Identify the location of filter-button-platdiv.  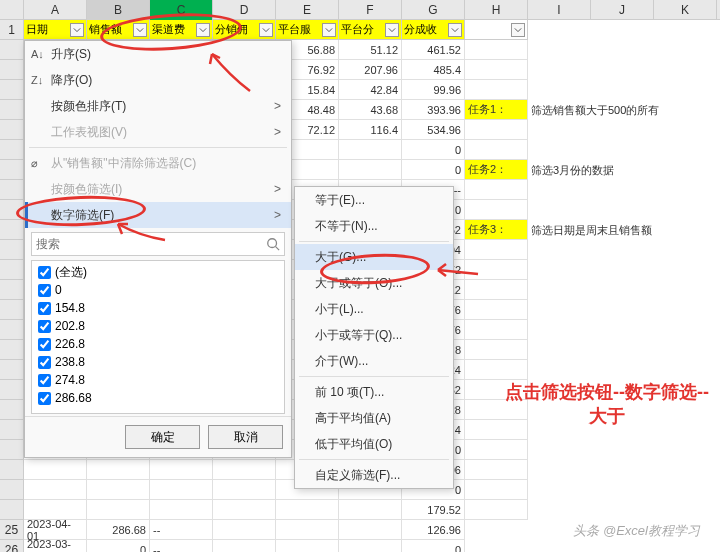
(392, 30).